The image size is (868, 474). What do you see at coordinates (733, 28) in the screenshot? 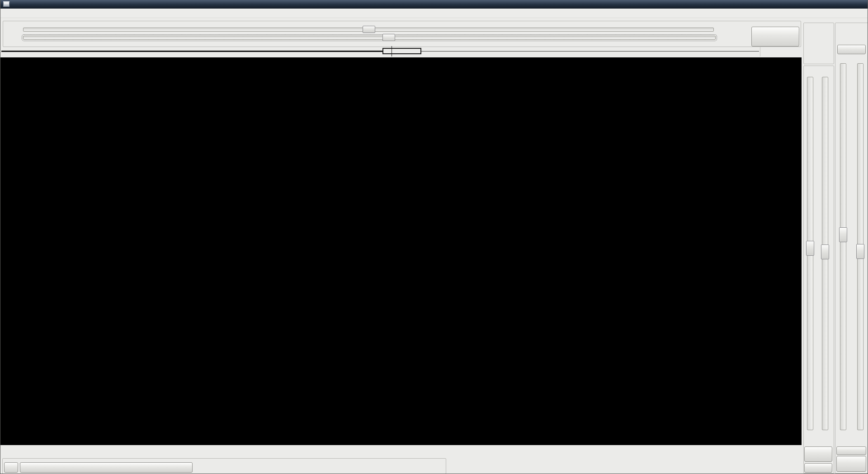
I see `time-per-div` at bounding box center [733, 28].